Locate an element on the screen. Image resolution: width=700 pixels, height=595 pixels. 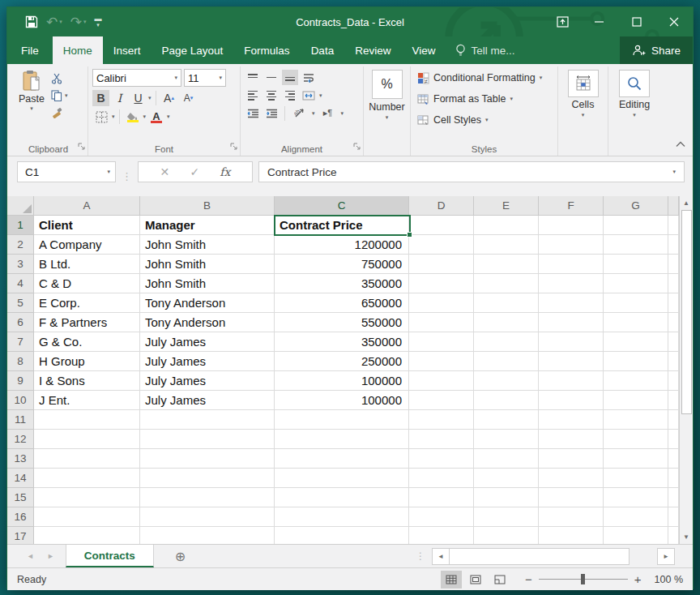
increase-indent-button is located at coordinates (271, 113).